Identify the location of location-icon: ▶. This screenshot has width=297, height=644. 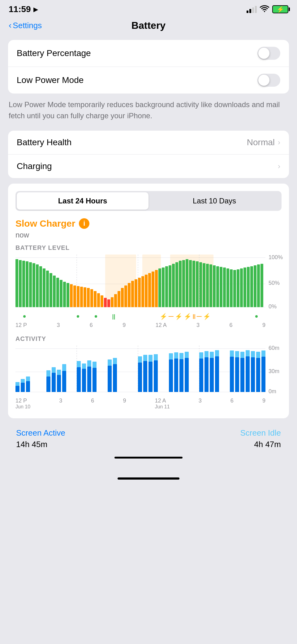
(36, 9).